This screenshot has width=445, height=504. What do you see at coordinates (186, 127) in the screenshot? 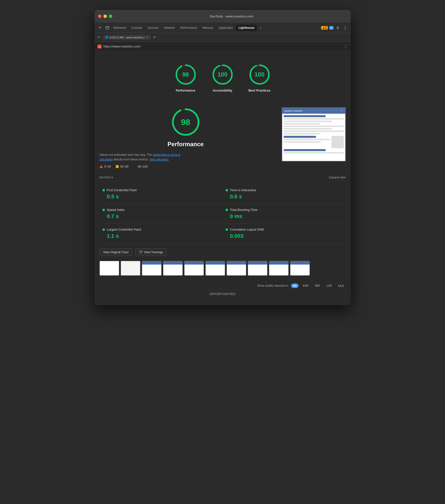
I see `performance-large-circle-area: 98 Performance` at bounding box center [186, 127].